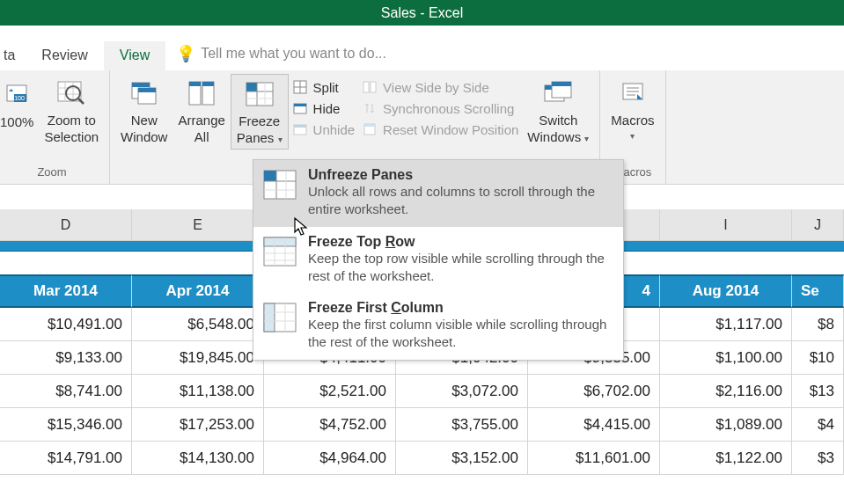 Image resolution: width=844 pixels, height=504 pixels. Describe the element at coordinates (300, 108) in the screenshot. I see `hide-icon` at that location.